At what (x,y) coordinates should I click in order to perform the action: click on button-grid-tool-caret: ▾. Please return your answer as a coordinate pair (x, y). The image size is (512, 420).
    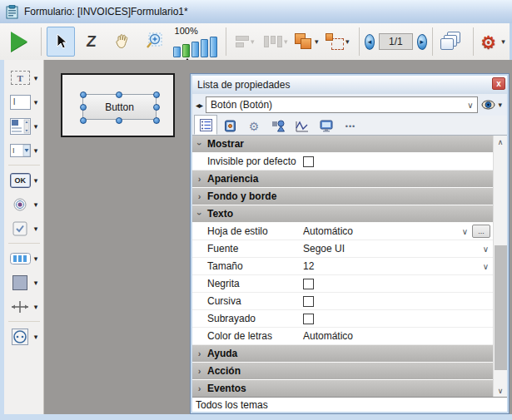
    Looking at the image, I should click on (37, 259).